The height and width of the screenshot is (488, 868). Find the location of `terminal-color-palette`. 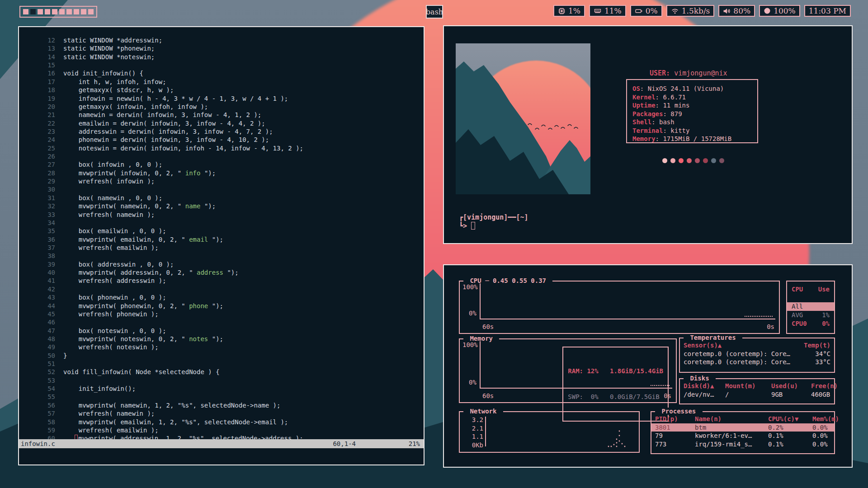

terminal-color-palette is located at coordinates (693, 161).